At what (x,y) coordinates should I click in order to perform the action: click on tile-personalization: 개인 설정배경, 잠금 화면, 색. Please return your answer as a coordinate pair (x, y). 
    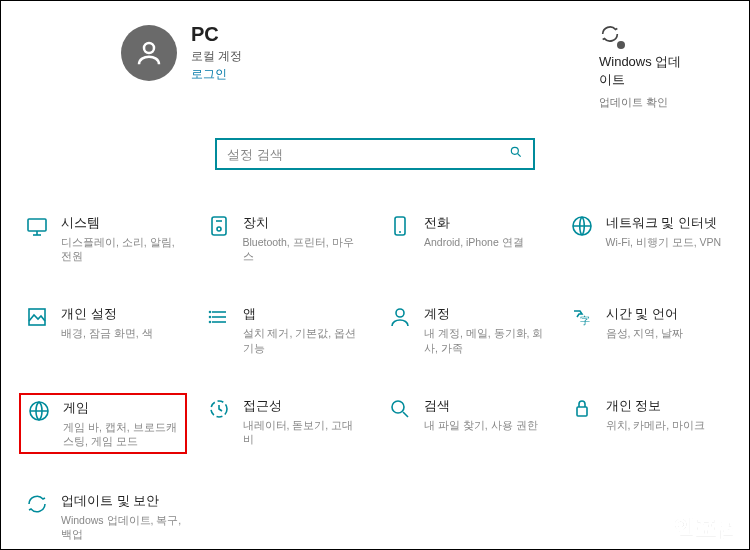
    Looking at the image, I should click on (103, 330).